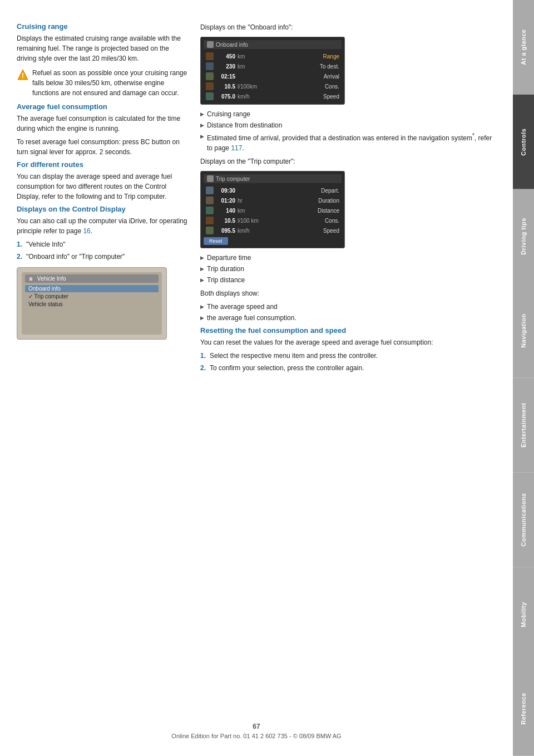  I want to click on trip-title: Trip computer, so click(233, 179).